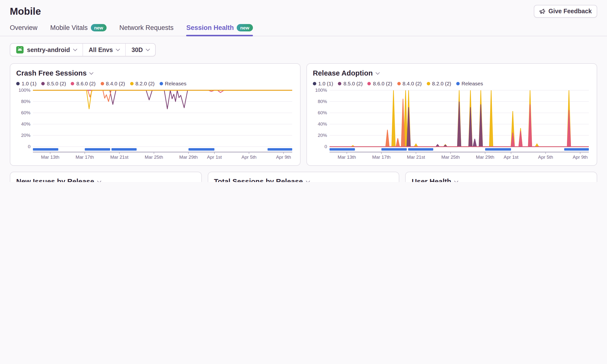 The image size is (607, 364). I want to click on give-feedback-label: Give Feedback, so click(570, 11).